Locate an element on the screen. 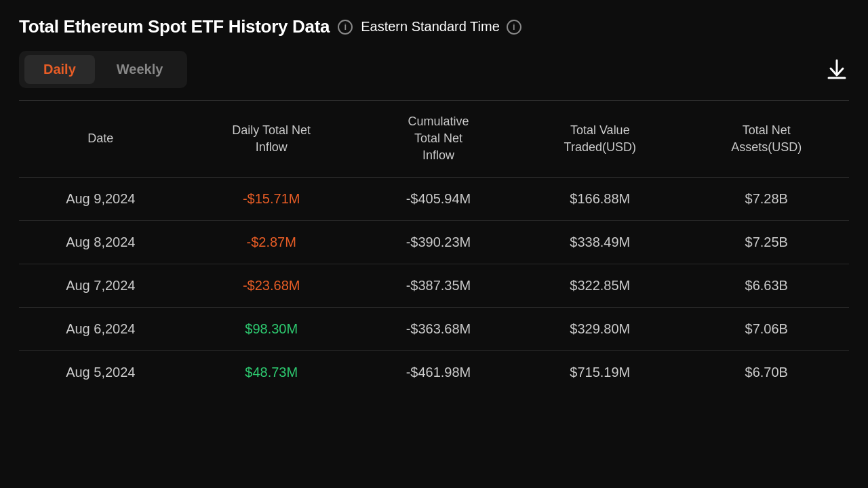  cell-date: Aug 9,2024 is located at coordinates (100, 199).